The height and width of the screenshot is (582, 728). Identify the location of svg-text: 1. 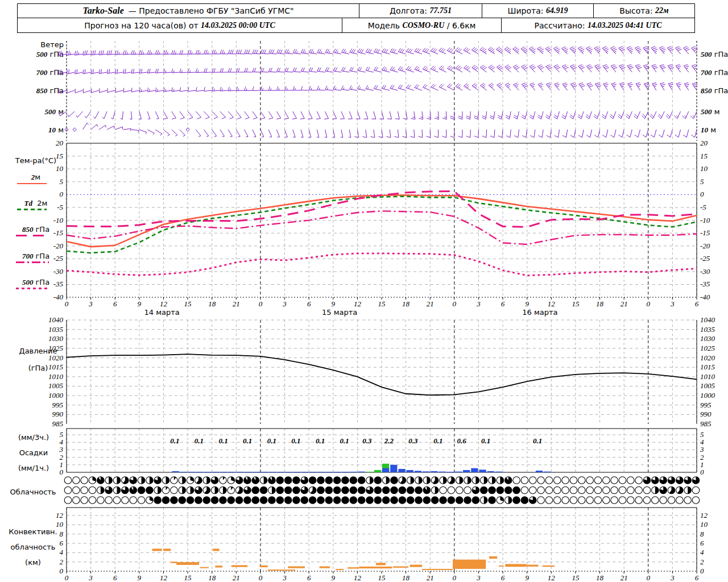
(702, 465).